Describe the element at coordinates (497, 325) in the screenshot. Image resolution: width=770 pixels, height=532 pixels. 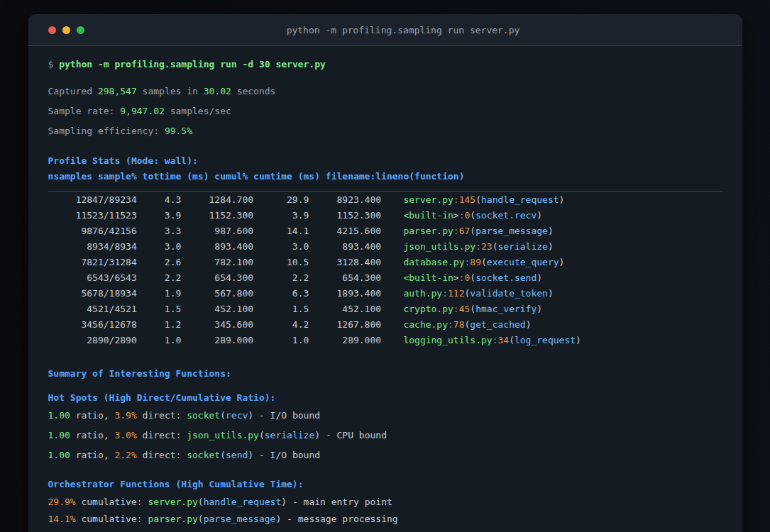
I see `function-name: get_cached` at that location.